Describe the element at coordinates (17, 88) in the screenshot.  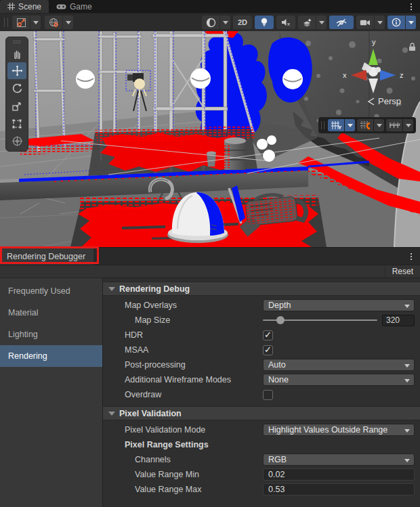
I see `rotate-tool-button` at that location.